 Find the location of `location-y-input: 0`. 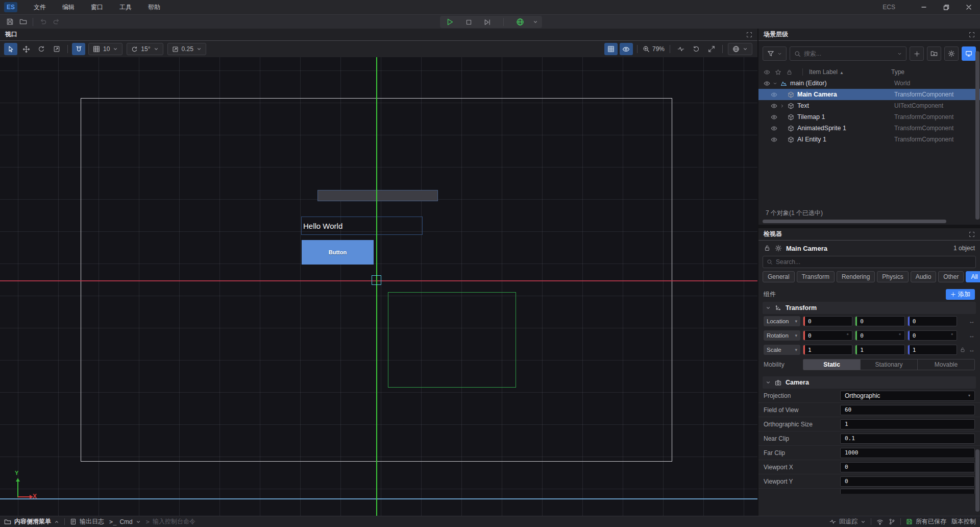

location-y-input: 0 is located at coordinates (880, 321).